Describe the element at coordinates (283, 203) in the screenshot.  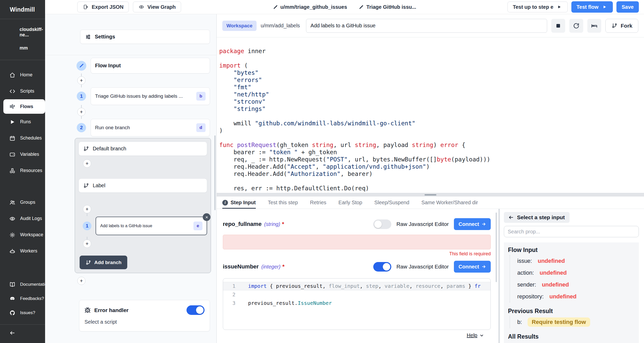
I see `tab-test-this-step: Test this step` at that location.